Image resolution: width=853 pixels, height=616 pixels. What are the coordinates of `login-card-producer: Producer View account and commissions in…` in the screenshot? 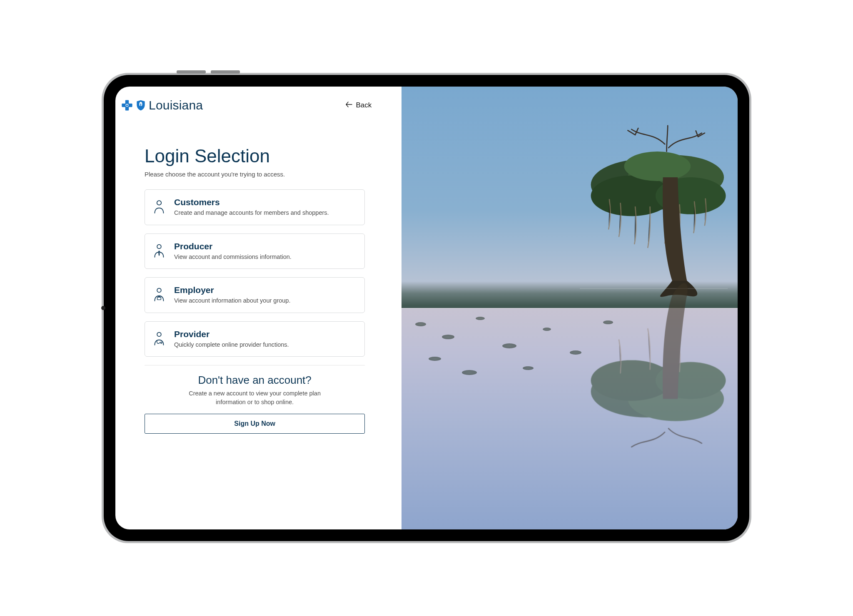 It's located at (255, 251).